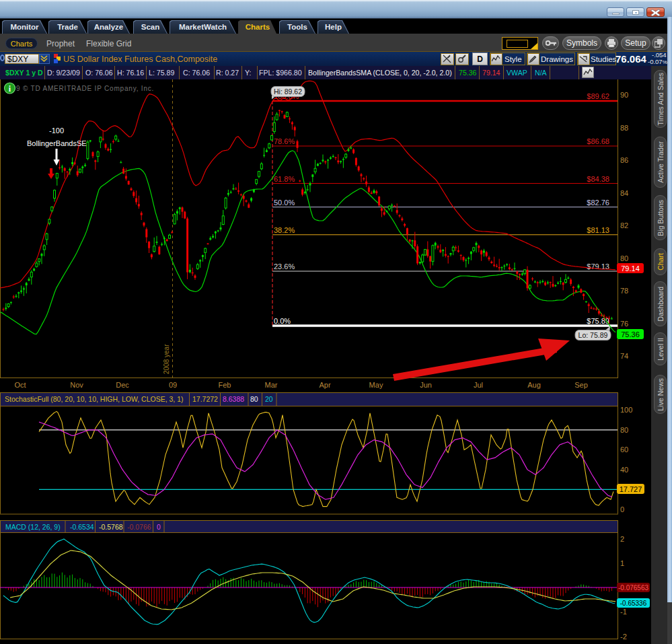 The height and width of the screenshot is (644, 672). Describe the element at coordinates (624, 95) in the screenshot. I see `svg-text: 90` at that location.